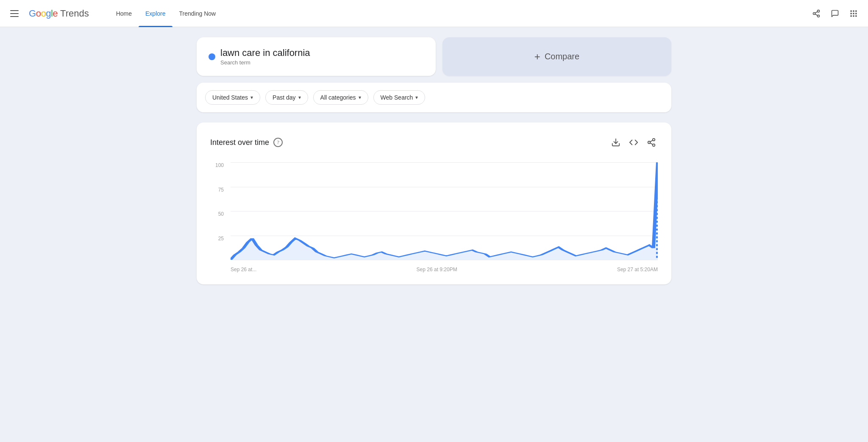  Describe the element at coordinates (114, 14) in the screenshot. I see `header-left: Google Trends Home Explore Trending Now` at that location.